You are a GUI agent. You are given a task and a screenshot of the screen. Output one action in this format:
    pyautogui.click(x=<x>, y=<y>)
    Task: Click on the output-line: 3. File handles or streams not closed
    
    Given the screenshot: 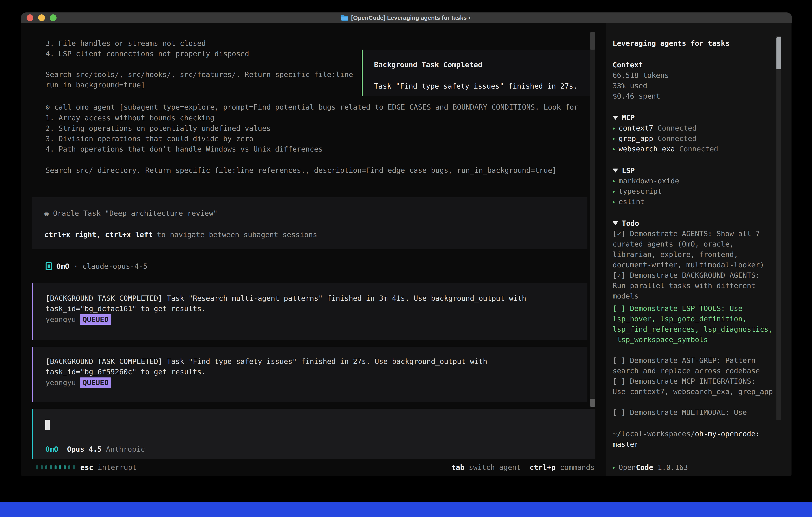 What is the action you would take?
    pyautogui.click(x=147, y=43)
    